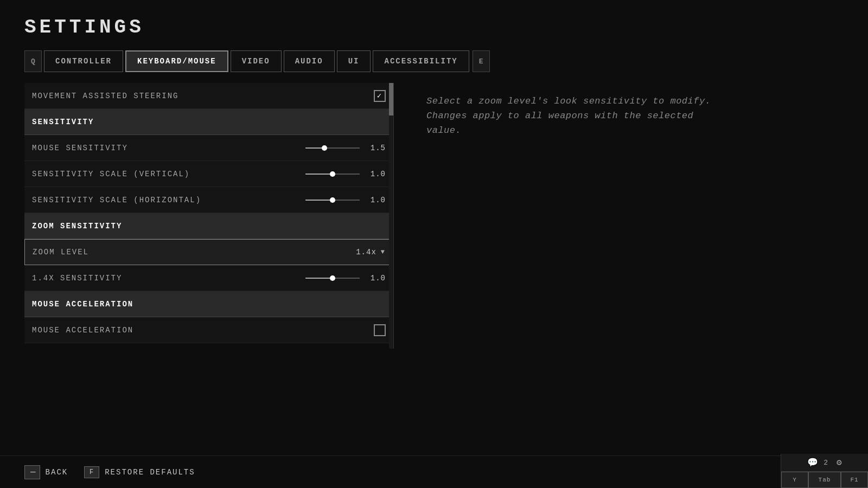 The height and width of the screenshot is (488, 868). I want to click on tab-audio: AUDIO, so click(309, 61).